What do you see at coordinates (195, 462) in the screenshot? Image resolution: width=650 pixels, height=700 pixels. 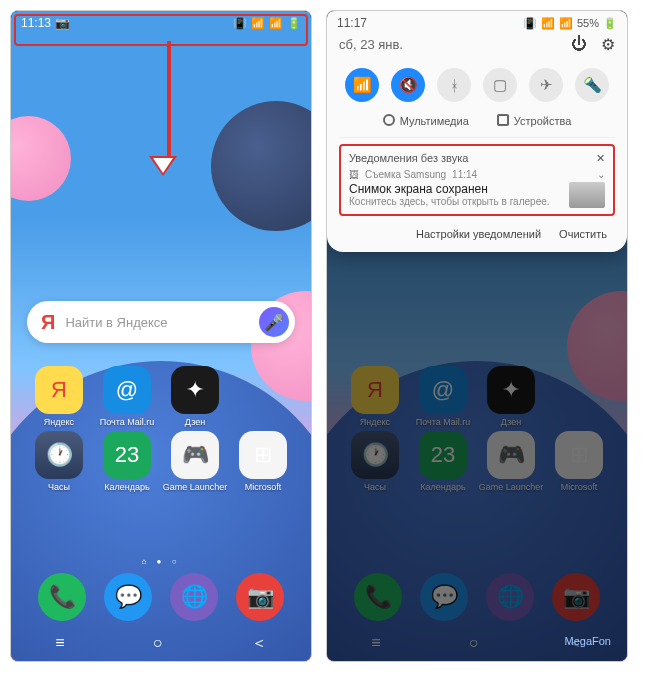 I see `app-Game Launcher: 🎮Game Launcher` at bounding box center [195, 462].